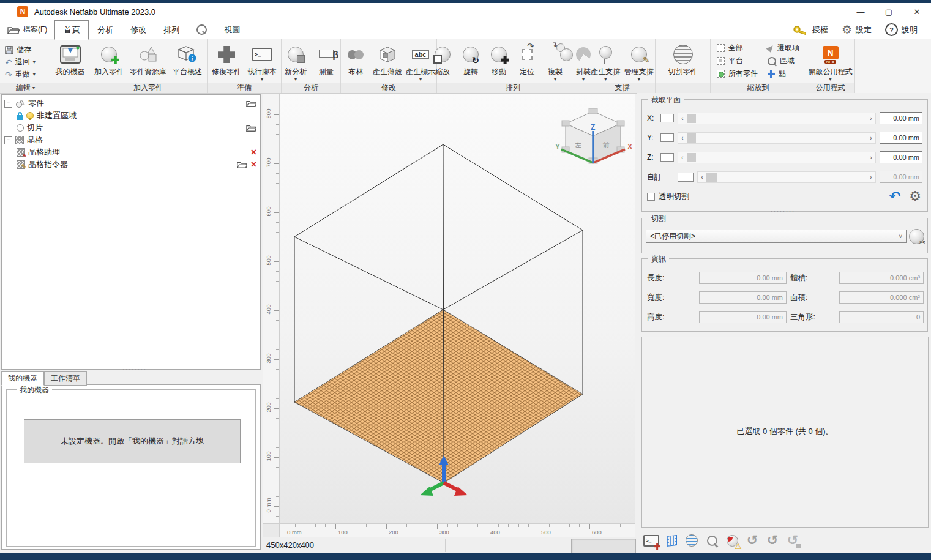 This screenshot has height=560, width=931. What do you see at coordinates (777, 138) in the screenshot?
I see `clip-y-slider: ‹ ›` at bounding box center [777, 138].